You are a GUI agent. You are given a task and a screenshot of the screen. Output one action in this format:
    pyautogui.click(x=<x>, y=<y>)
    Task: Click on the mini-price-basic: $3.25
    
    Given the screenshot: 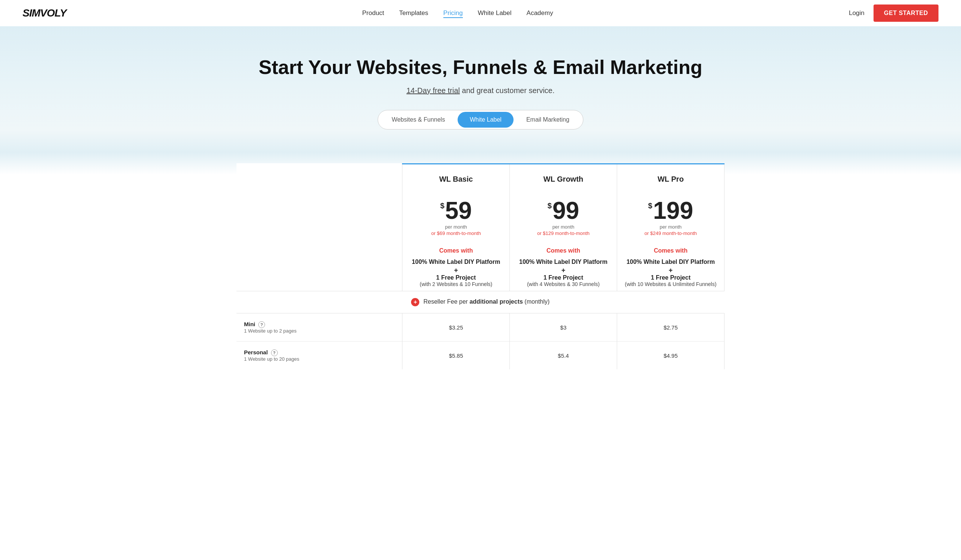 What is the action you would take?
    pyautogui.click(x=456, y=327)
    